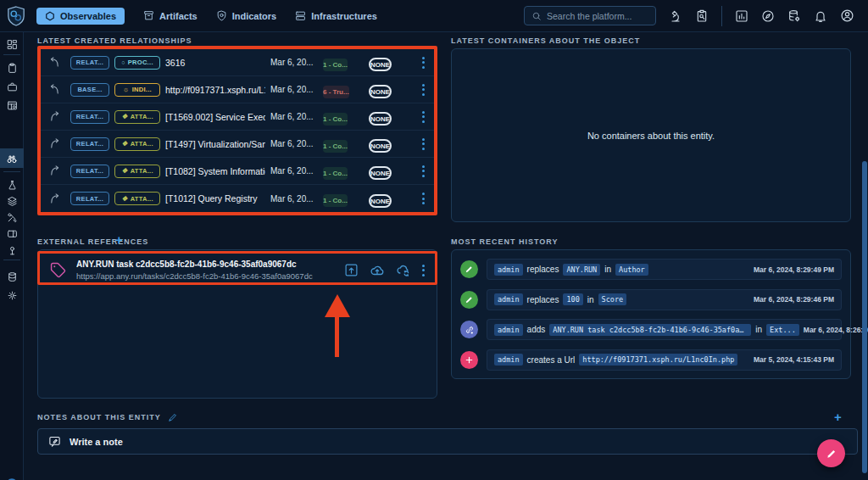 This screenshot has width=868, height=480. I want to click on topbar-divider, so click(722, 16).